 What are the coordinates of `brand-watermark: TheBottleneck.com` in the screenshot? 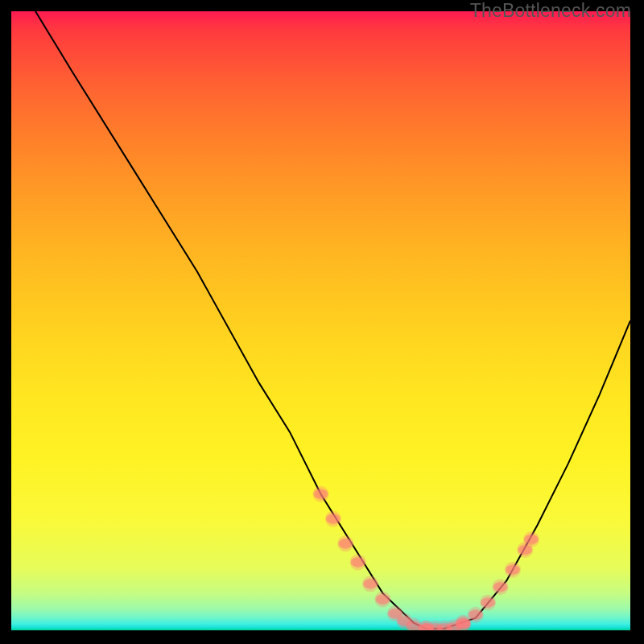 It's located at (551, 11).